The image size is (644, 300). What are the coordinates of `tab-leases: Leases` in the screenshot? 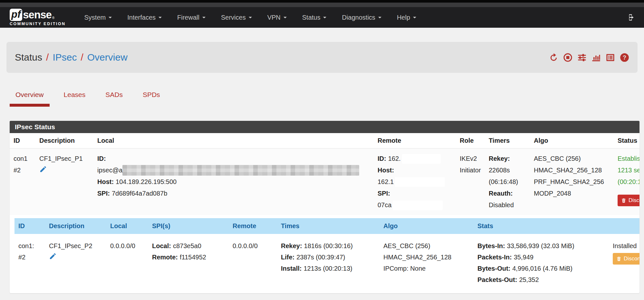 It's located at (75, 99).